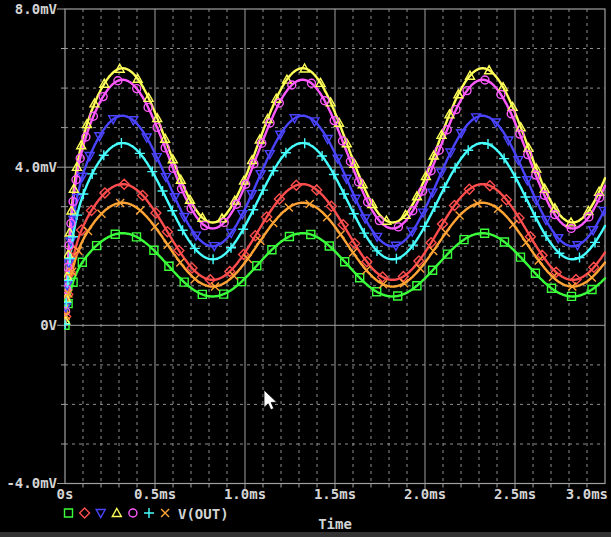  Describe the element at coordinates (28, 168) in the screenshot. I see `y-axis-label-4mv: 4.0mV` at that location.